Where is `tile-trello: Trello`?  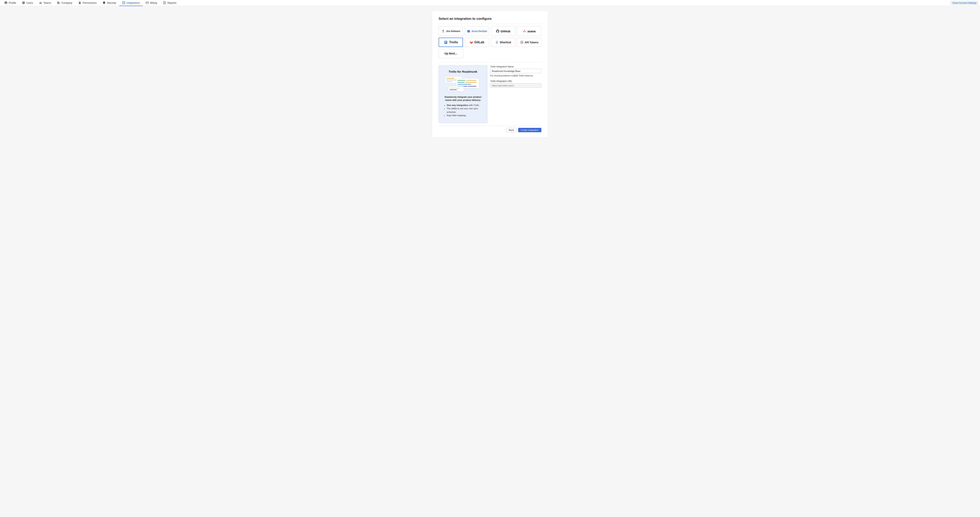
tile-trello: Trello is located at coordinates (451, 43).